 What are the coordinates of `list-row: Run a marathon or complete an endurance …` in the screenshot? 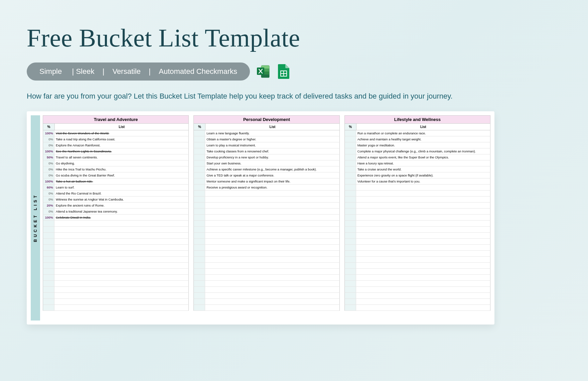 It's located at (418, 133).